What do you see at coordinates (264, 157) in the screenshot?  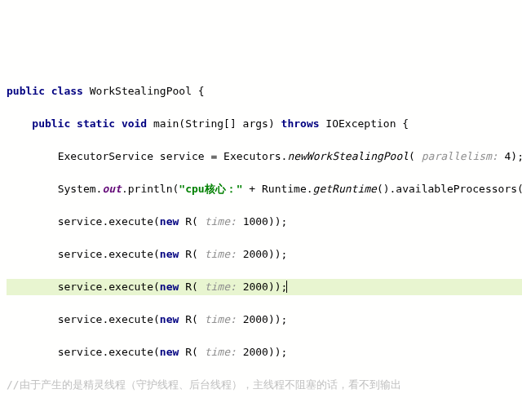 I see `code-line: ExecutorService service = Executors.newW…` at bounding box center [264, 157].